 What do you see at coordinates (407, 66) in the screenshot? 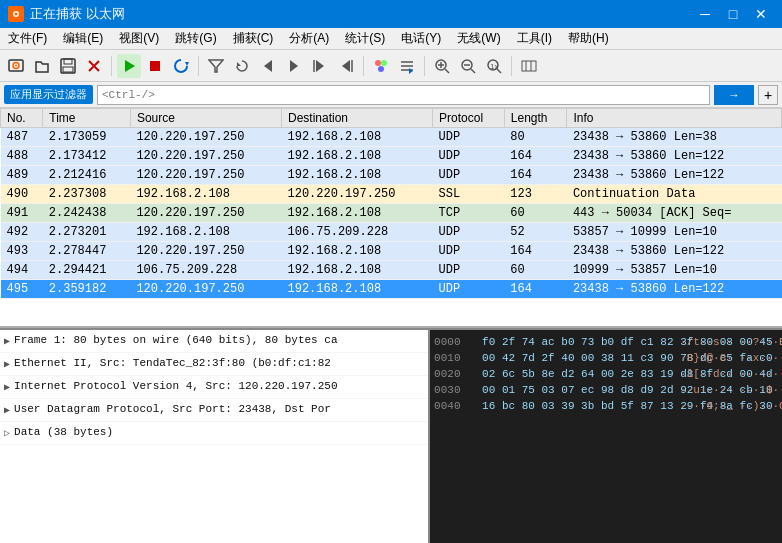
I see `tb-autoscroll` at bounding box center [407, 66].